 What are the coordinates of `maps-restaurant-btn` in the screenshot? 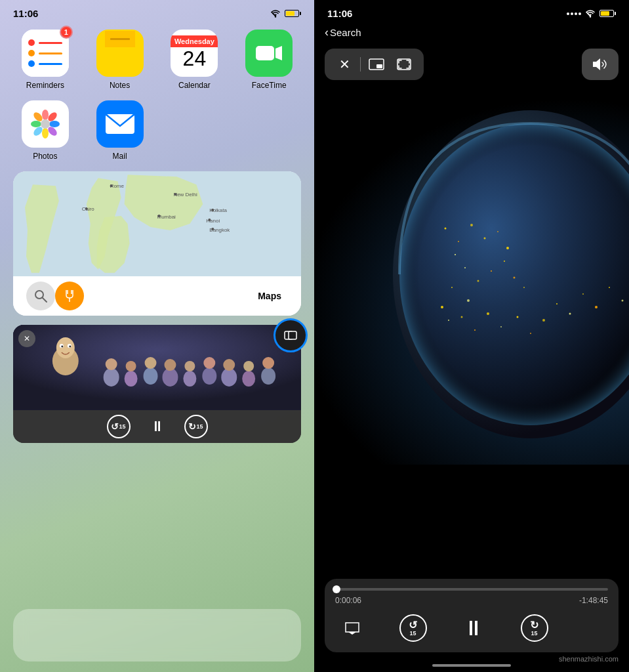 It's located at (70, 296).